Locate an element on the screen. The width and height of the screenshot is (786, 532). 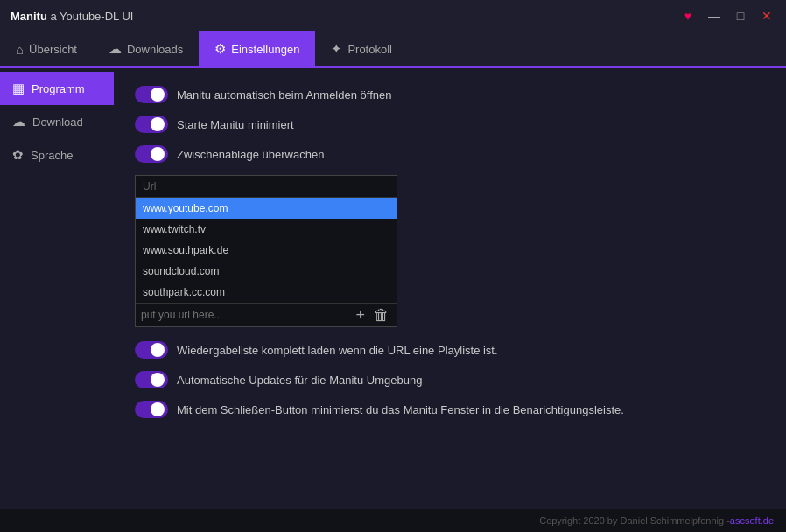
title-bar: Manitu a Youtube-DL UI ♥ — □ ✕ is located at coordinates (393, 16).